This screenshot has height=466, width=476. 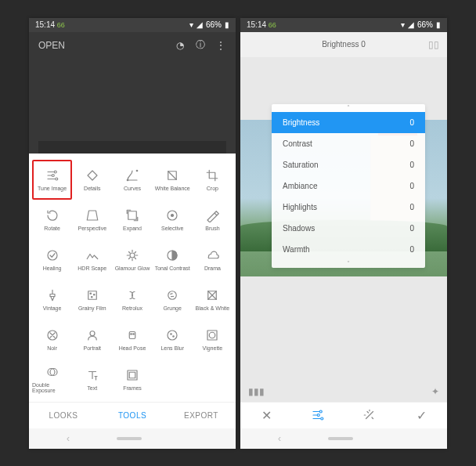 What do you see at coordinates (52, 180) in the screenshot?
I see `tool-tune: Tune Image` at bounding box center [52, 180].